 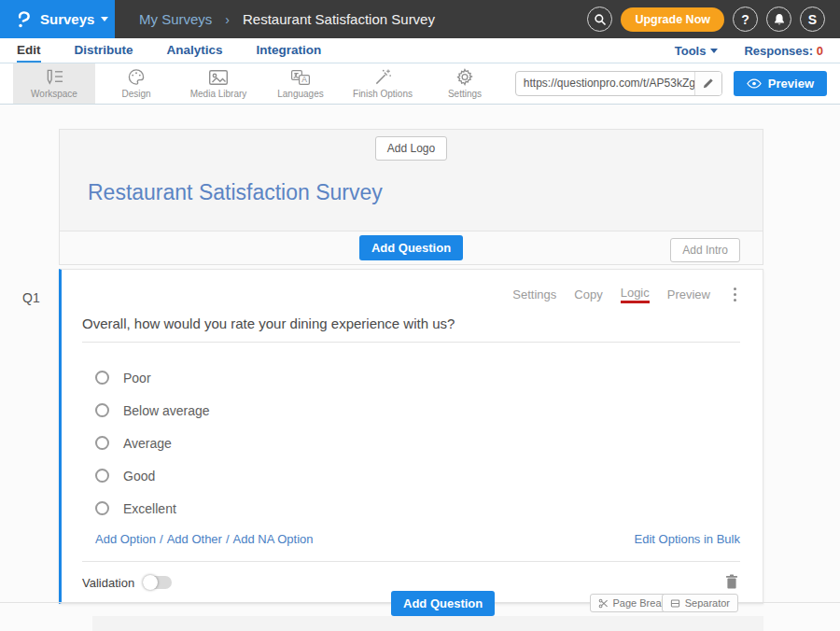 I want to click on nav-right: Tools Responses: 0, so click(x=749, y=50).